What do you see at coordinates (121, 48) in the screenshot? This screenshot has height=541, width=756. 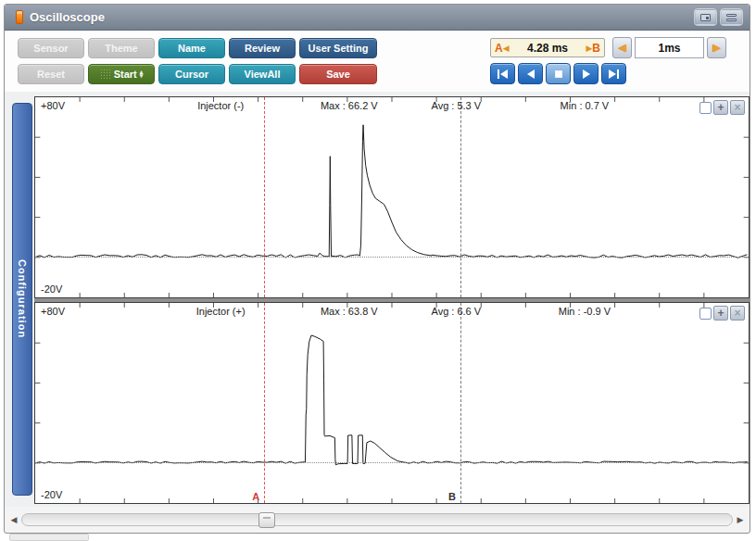 I see `theme-button: Theme` at bounding box center [121, 48].